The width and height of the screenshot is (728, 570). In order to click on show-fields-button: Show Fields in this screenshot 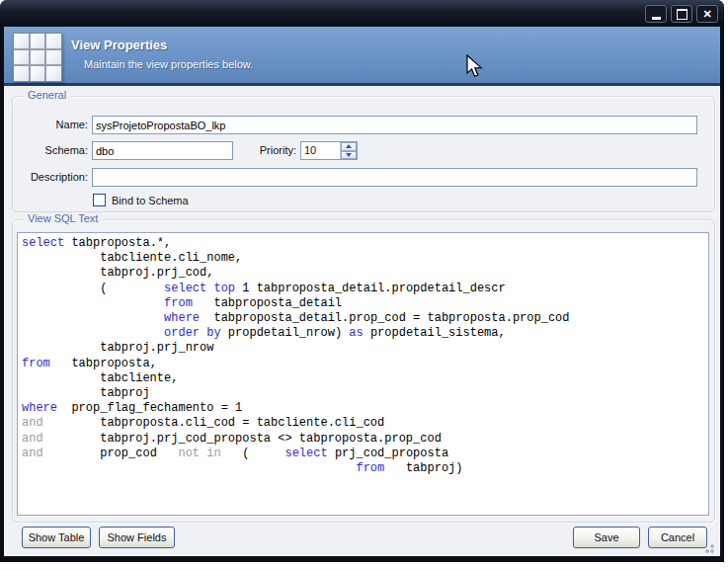, I will do `click(136, 537)`.